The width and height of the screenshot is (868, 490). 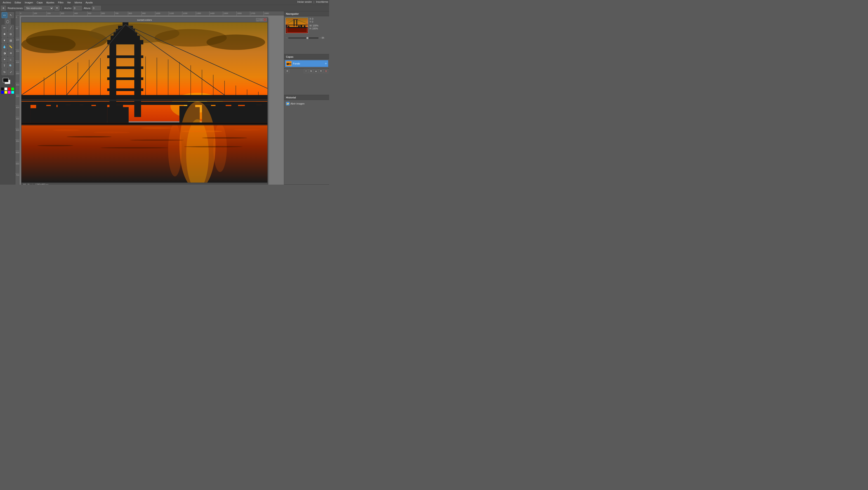 What do you see at coordinates (307, 104) in the screenshot?
I see `history-item-open: 📂 Abrir imagen` at bounding box center [307, 104].